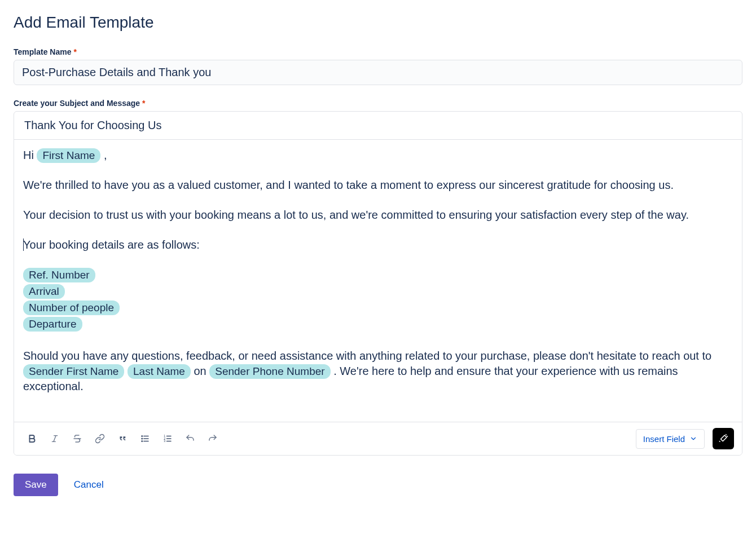  Describe the element at coordinates (723, 439) in the screenshot. I see `magic-wand-button` at that location.